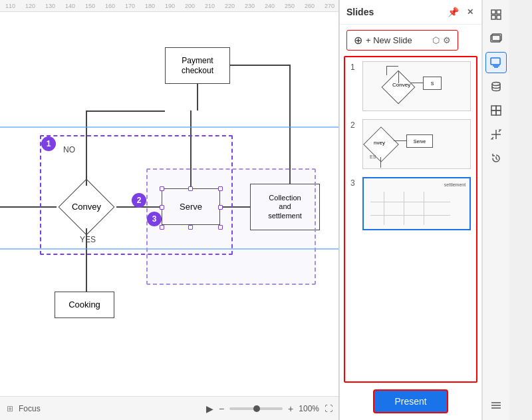  Describe the element at coordinates (169, 6) in the screenshot. I see `ruler-top: 110 120 130 140 150 160 170 180 190 200 …` at that location.